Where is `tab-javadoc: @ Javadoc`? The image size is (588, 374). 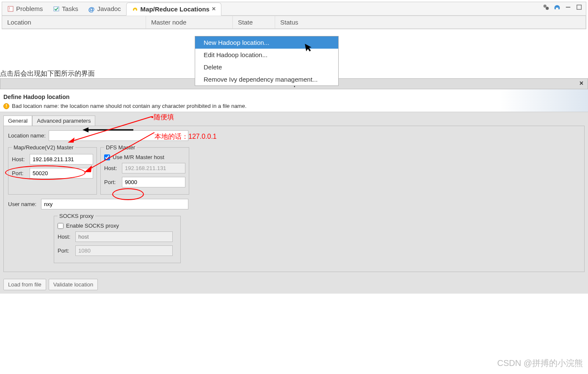 tab-javadoc: @ Javadoc is located at coordinates (105, 8).